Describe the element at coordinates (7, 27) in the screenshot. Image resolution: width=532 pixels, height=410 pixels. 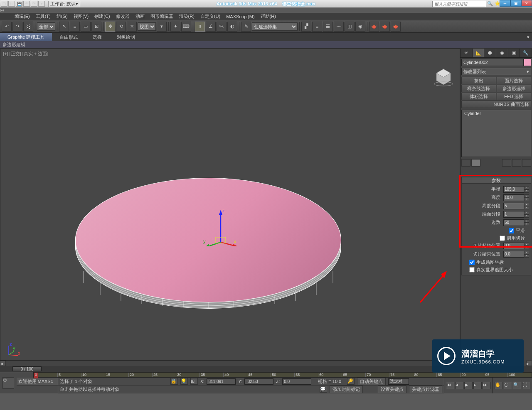
I see `undo-icon: ↶` at that location.